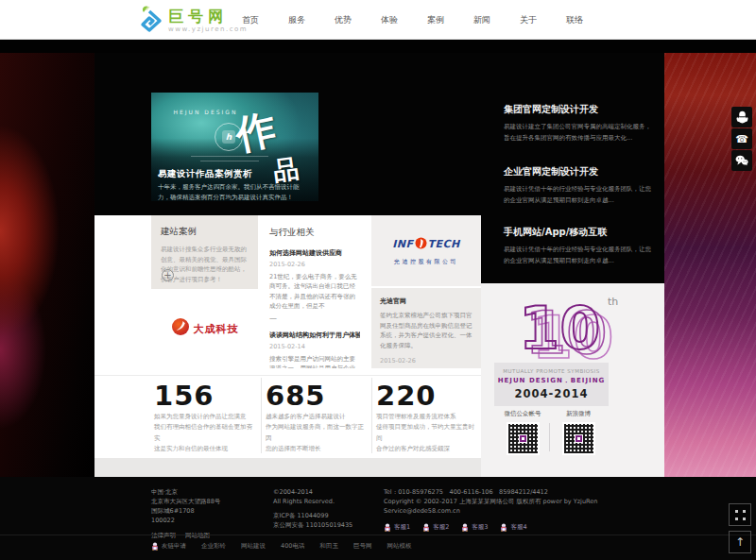 This screenshot has width=756, height=560. Describe the element at coordinates (287, 376) in the screenshot. I see `stats-divider-line` at that location.